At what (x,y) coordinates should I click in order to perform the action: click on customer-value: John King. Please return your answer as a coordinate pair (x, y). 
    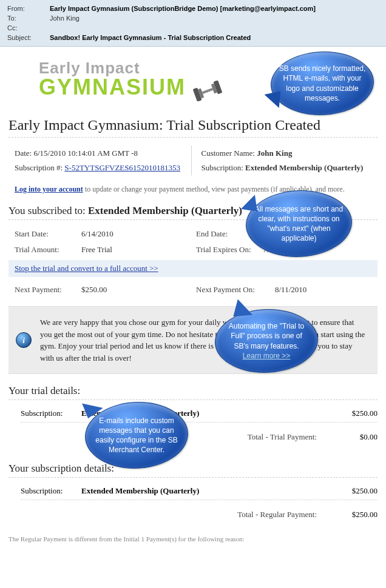
    Looking at the image, I should click on (274, 153).